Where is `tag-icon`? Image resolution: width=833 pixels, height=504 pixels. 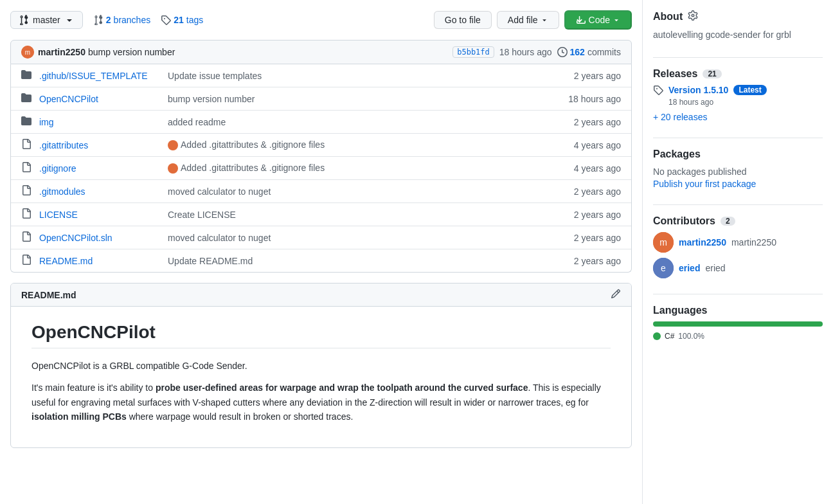 tag-icon is located at coordinates (166, 20).